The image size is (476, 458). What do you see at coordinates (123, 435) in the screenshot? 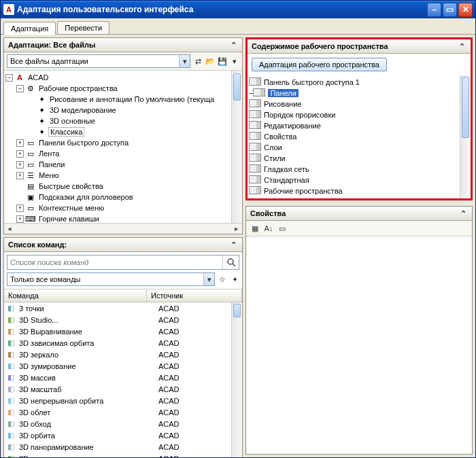
I see `command-row: ◧3D орбитаACAD` at bounding box center [123, 435].